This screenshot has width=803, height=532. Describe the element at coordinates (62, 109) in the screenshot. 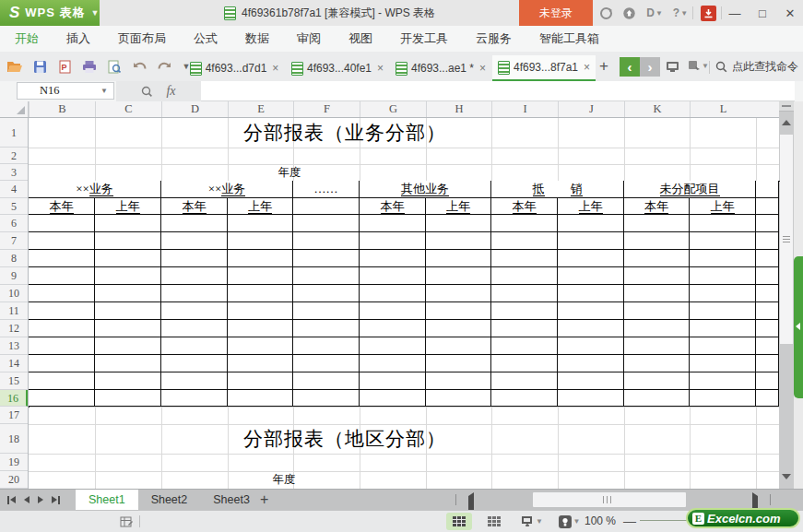

I see `column-header-B: B` at that location.